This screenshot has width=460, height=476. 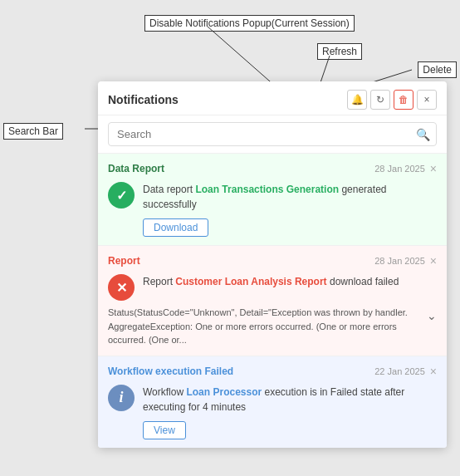 What do you see at coordinates (272, 326) in the screenshot?
I see `notif-detail-row: Status(StatusCode="Unknown", Detail="Exc…` at bounding box center [272, 326].